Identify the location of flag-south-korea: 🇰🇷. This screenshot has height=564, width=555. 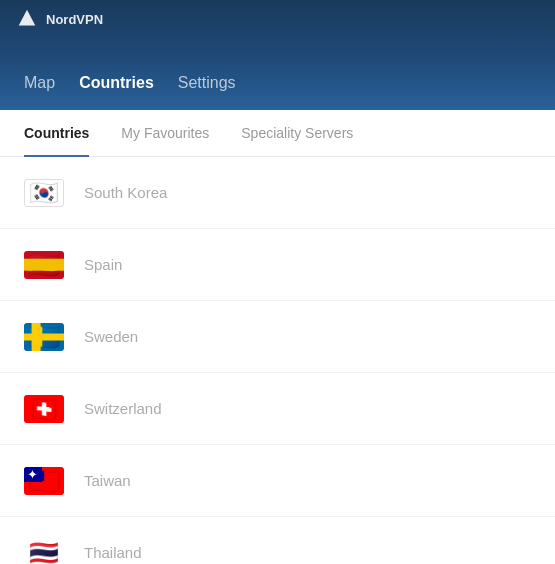
(44, 193).